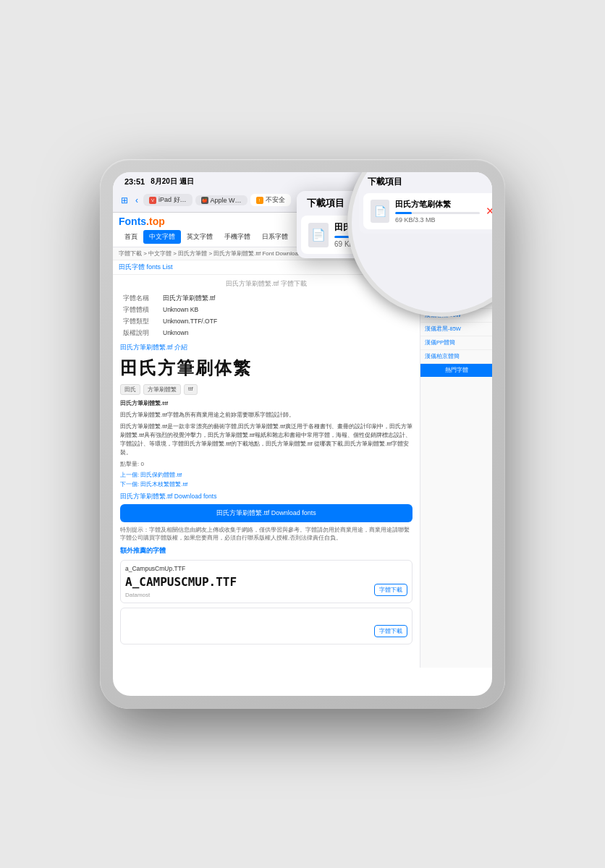 The image size is (605, 868). What do you see at coordinates (266, 316) in the screenshot?
I see `font-info-table: 字體名稱 田氏方筆刷體繁.ttf 字體體積 Unknown KB 字體類型 Un…` at bounding box center [266, 316].